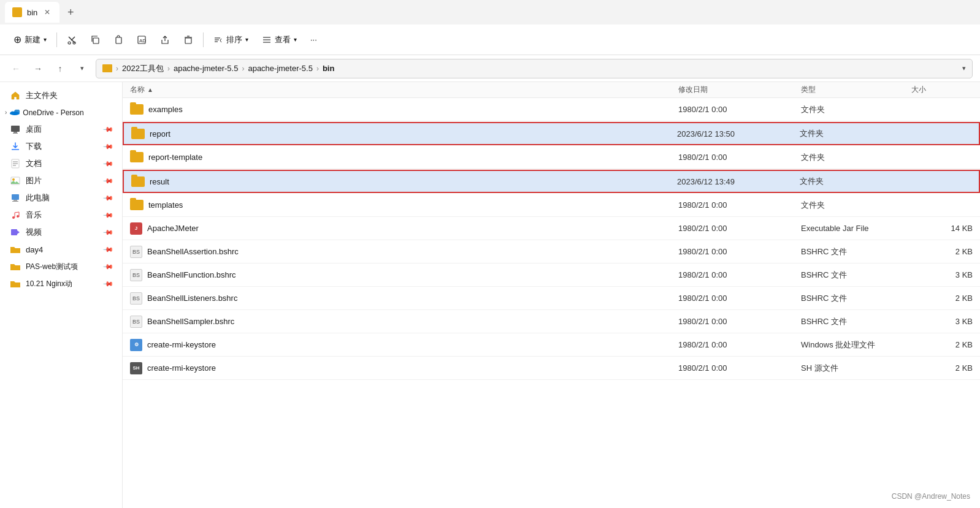 The height and width of the screenshot is (508, 980). I want to click on file-row-report-template: report-template 1980/2/1 0:00 文件夹, so click(551, 157).